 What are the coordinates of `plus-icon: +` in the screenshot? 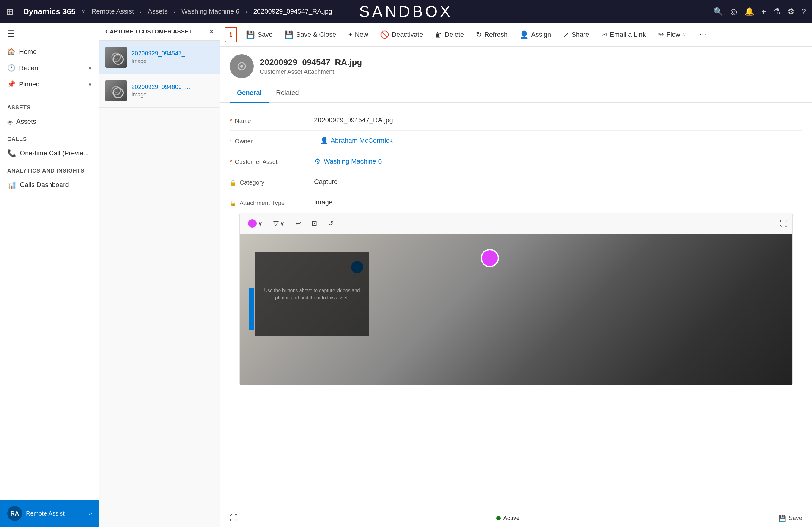 It's located at (764, 12).